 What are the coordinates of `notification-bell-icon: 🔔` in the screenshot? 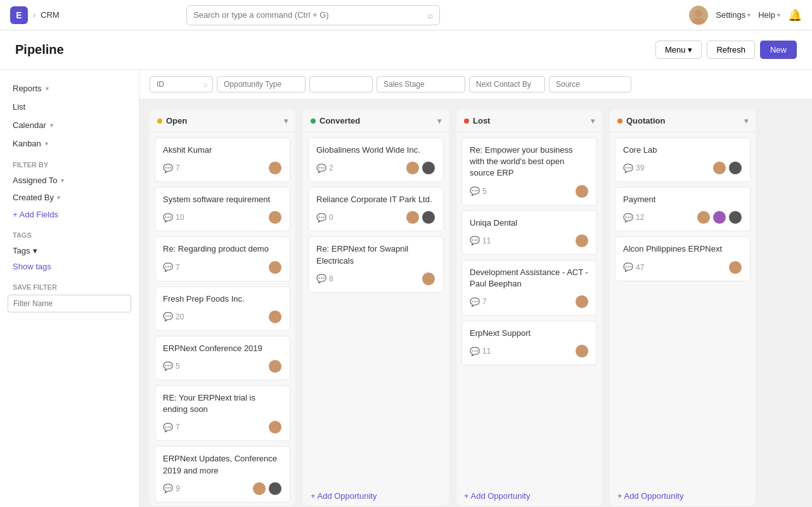 It's located at (795, 15).